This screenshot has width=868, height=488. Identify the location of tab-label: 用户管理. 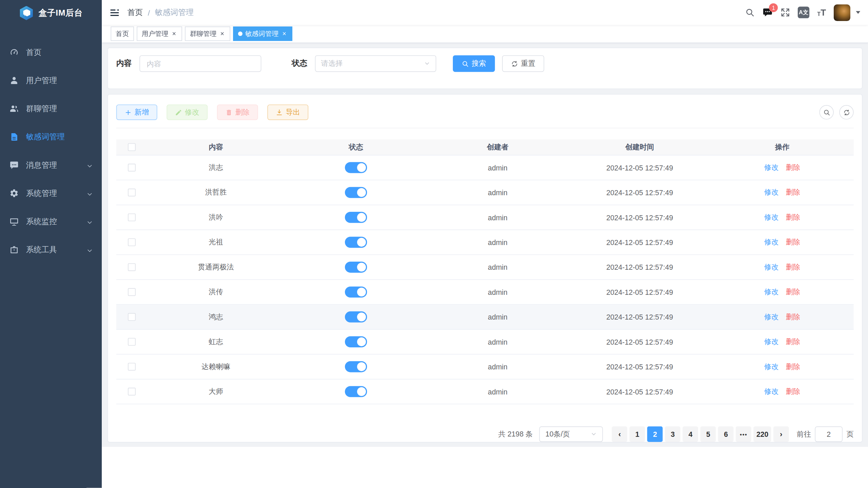
(155, 34).